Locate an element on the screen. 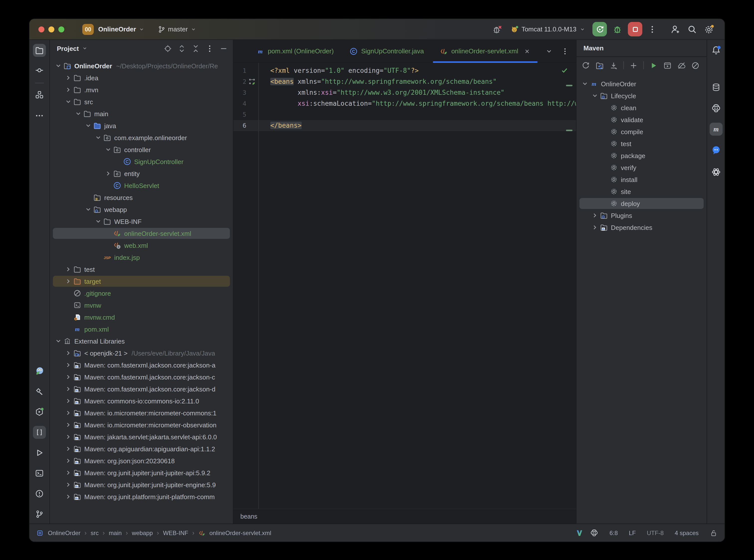 The image size is (754, 560). more-tool-windows-button is located at coordinates (39, 116).